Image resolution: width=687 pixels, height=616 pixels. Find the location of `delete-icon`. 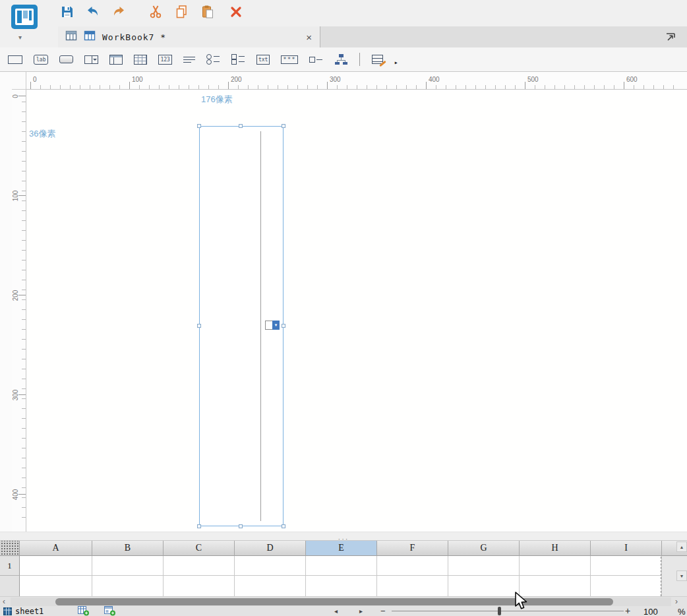

delete-icon is located at coordinates (236, 13).